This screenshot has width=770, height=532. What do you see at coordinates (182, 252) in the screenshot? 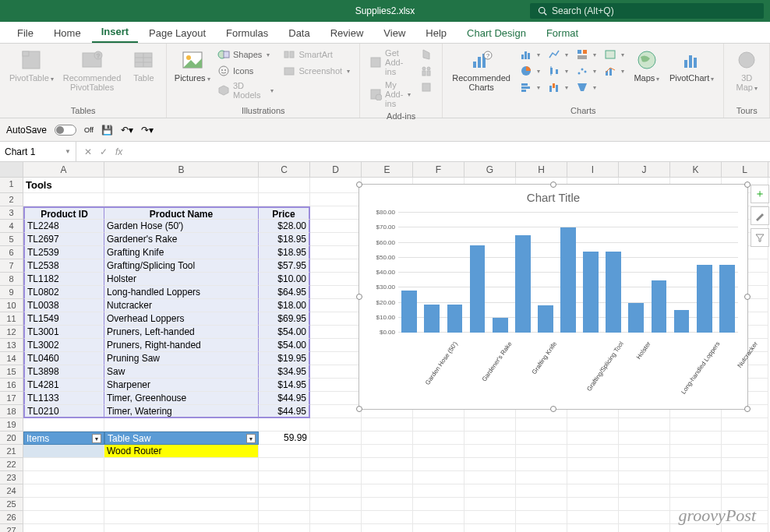
I see `cell-name: Grafting Knife` at bounding box center [182, 252].